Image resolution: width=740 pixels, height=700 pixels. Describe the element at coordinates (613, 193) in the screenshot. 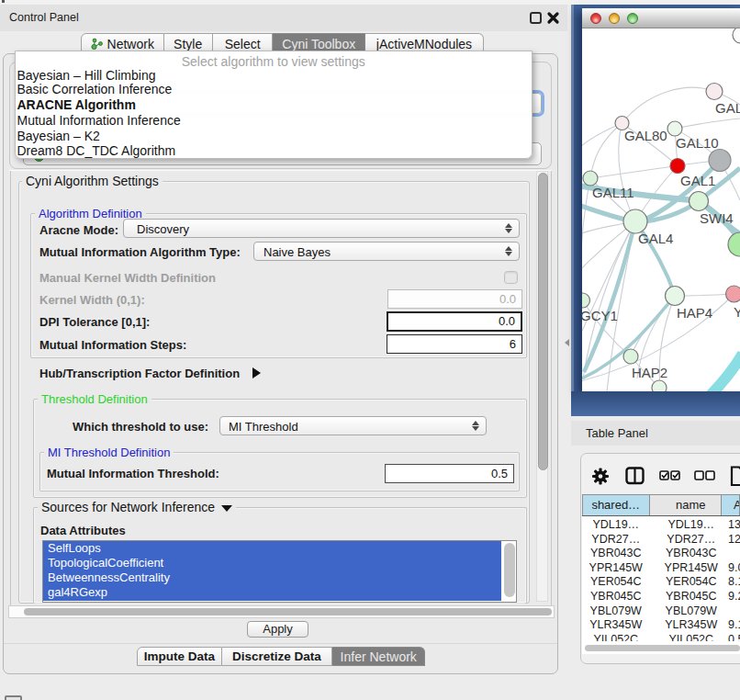

I see `svg-text: GAL11` at that location.